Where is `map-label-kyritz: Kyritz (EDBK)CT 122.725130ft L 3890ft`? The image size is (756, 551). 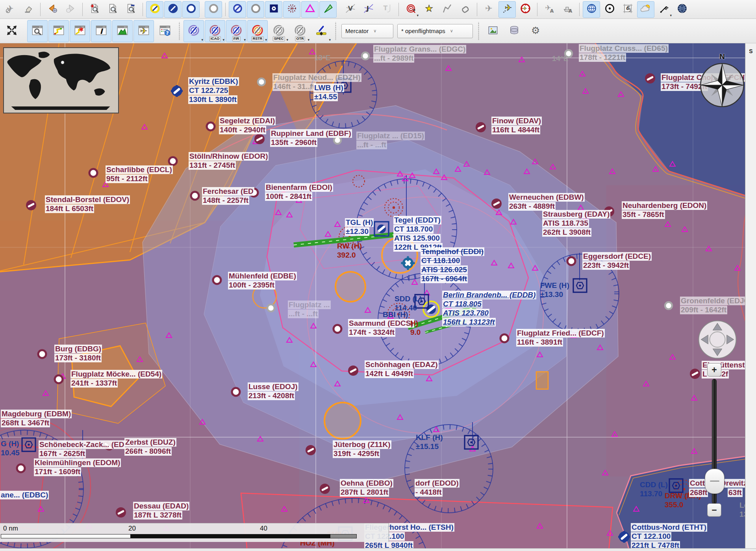
map-label-kyritz: Kyritz (EDBK)CT 122.725130ft L 3890ft is located at coordinates (213, 91).